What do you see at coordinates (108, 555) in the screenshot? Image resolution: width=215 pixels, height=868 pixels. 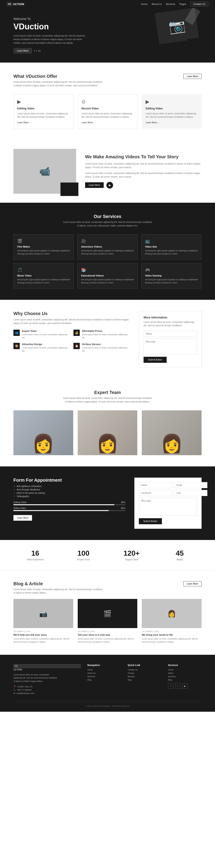 I see `stats-section: 16 Years Experience 100 Project Done 120…` at bounding box center [108, 555].